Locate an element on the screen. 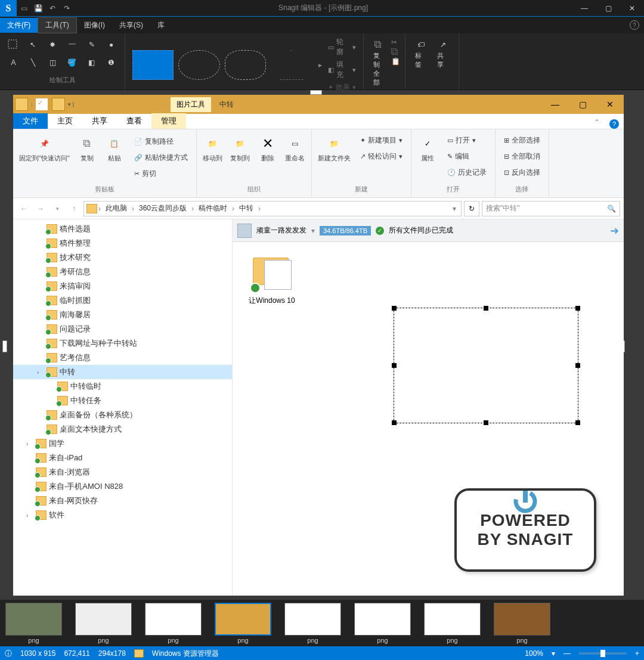 The image size is (644, 660). share-button: ↗ 共享 is located at coordinates (444, 55).